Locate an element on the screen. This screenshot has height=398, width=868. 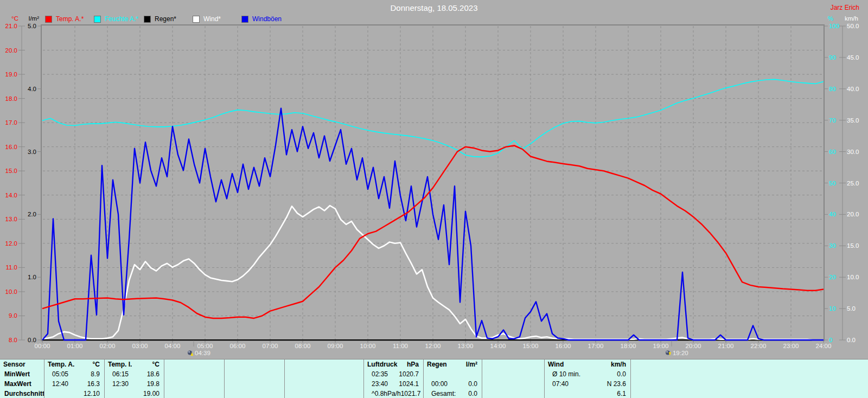
svg-text: 5.0 is located at coordinates (851, 309).